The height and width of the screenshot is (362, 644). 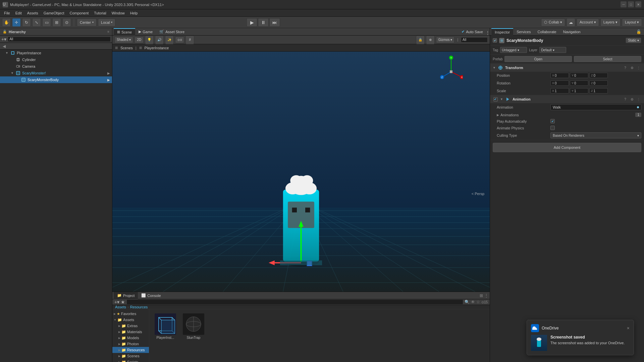 What do you see at coordinates (165, 326) in the screenshot?
I see `asset-playerinst: PlayerInst...` at bounding box center [165, 326].